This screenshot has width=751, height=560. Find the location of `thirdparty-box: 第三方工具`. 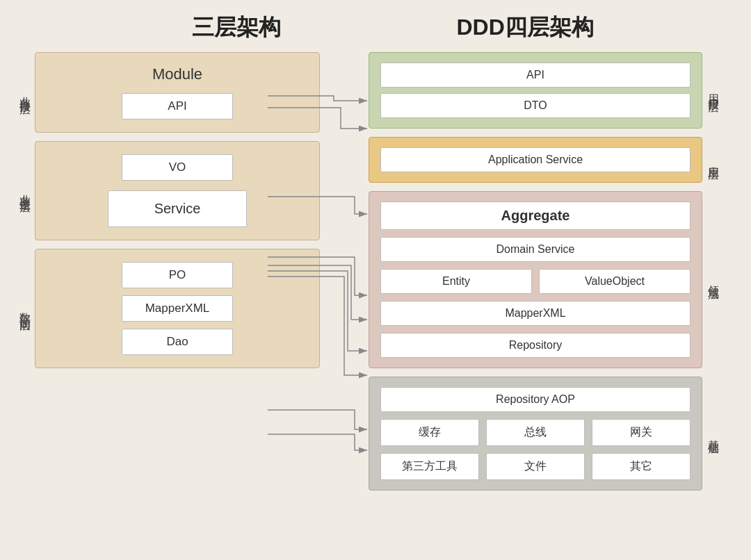

thirdparty-box: 第三方工具 is located at coordinates (430, 467).